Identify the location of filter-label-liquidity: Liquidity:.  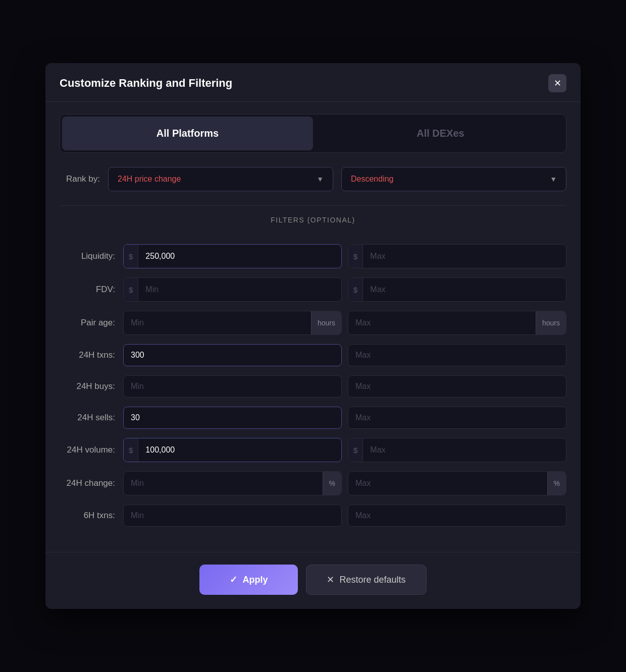
(87, 256).